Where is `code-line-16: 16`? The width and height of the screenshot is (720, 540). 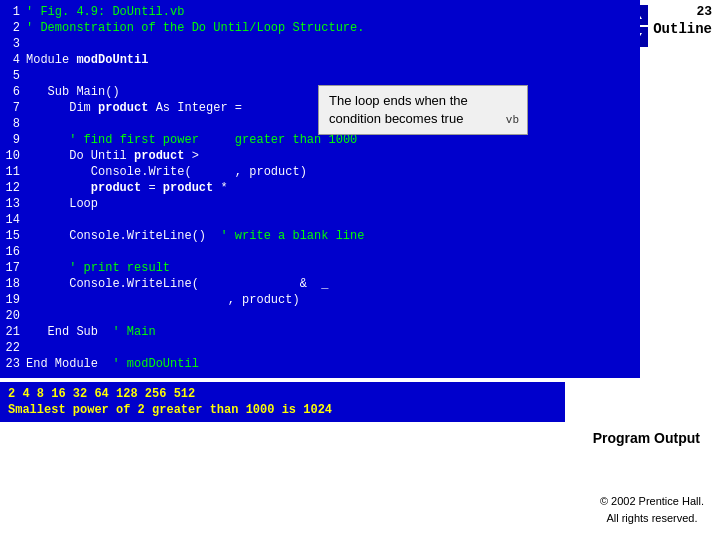
code-line-16: 16 is located at coordinates (320, 252).